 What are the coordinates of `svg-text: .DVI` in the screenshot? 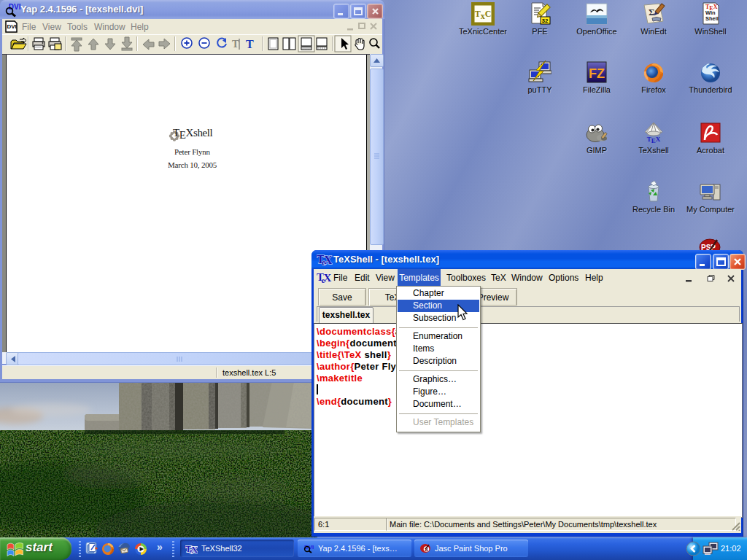 It's located at (14, 7).